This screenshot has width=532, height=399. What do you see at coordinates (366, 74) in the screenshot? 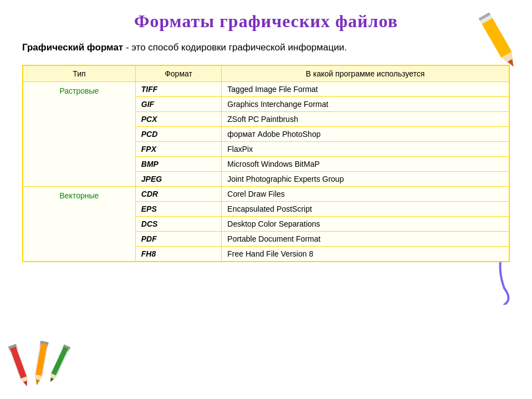
I see `col-header-desc: В какой программе используется` at bounding box center [366, 74].